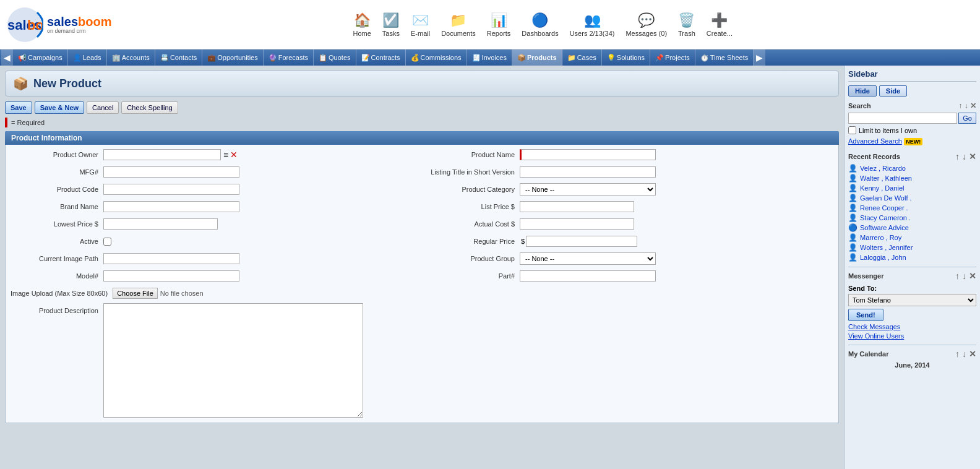 This screenshot has width=980, height=469. What do you see at coordinates (912, 178) in the screenshot?
I see `recent-record-1: 👤 Walter , Kathleen` at bounding box center [912, 178].